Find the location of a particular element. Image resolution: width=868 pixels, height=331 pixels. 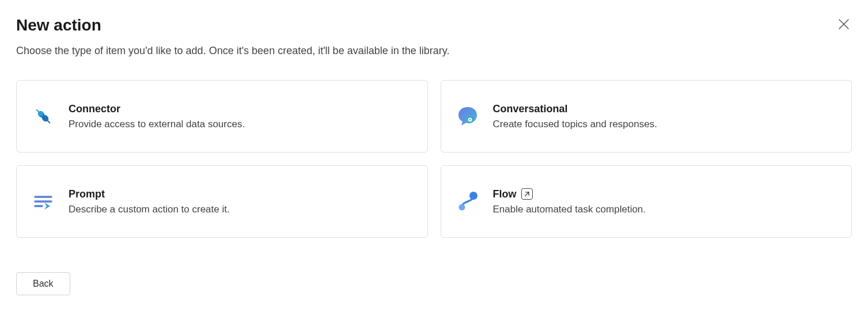

connector-icon is located at coordinates (43, 116).